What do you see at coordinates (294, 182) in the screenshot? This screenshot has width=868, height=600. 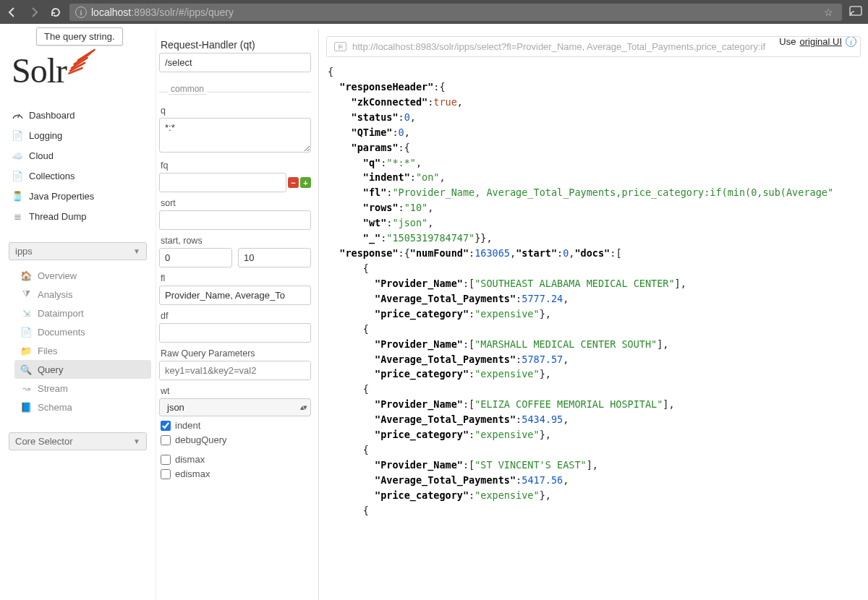 I see `fq-remove-button: −` at bounding box center [294, 182].